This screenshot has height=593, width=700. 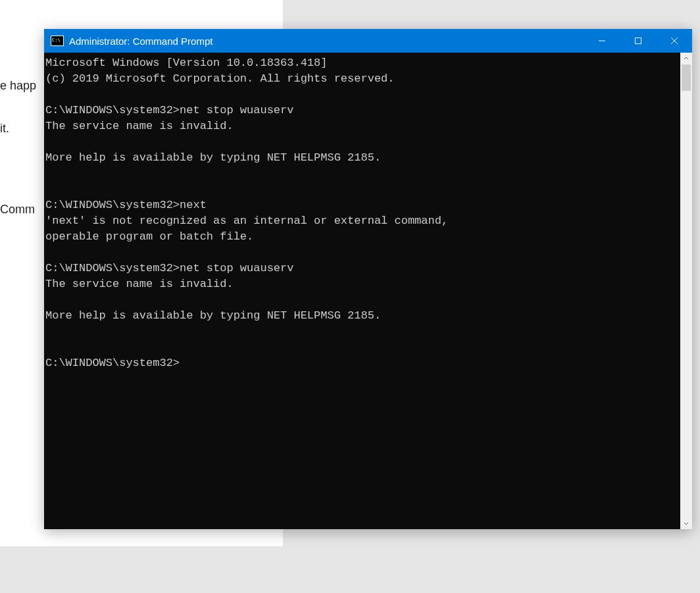 What do you see at coordinates (17, 209) in the screenshot?
I see `background-text-fragment: Comm` at bounding box center [17, 209].